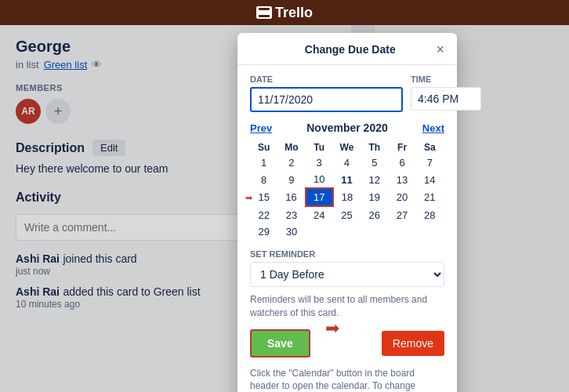 This screenshot has width=569, height=392. What do you see at coordinates (401, 163) in the screenshot?
I see `calendar-day-6: 6` at bounding box center [401, 163].